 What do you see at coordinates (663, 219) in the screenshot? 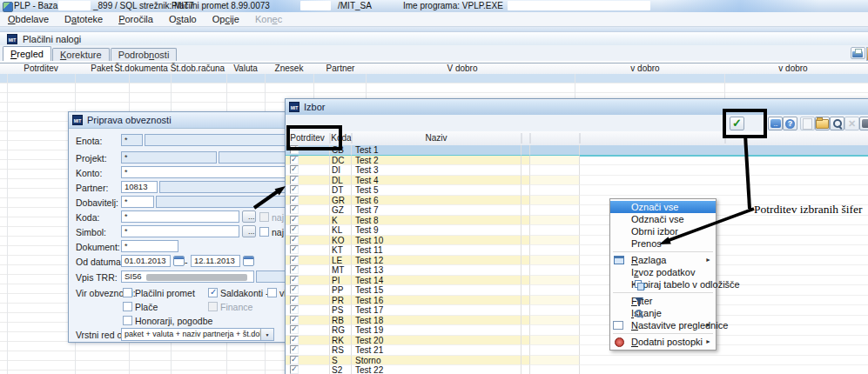
I see `context-menu-item: Odznači vse` at bounding box center [663, 219].